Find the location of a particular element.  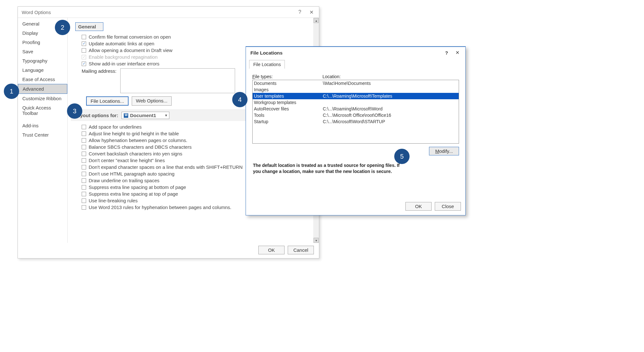

layout-document-select: Document1 is located at coordinates (145, 116).